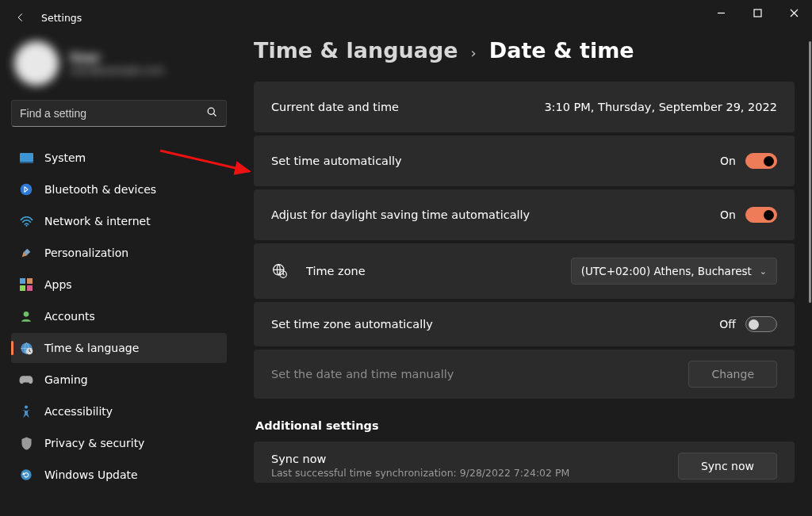 This screenshot has width=812, height=516. I want to click on search-icon, so click(213, 113).